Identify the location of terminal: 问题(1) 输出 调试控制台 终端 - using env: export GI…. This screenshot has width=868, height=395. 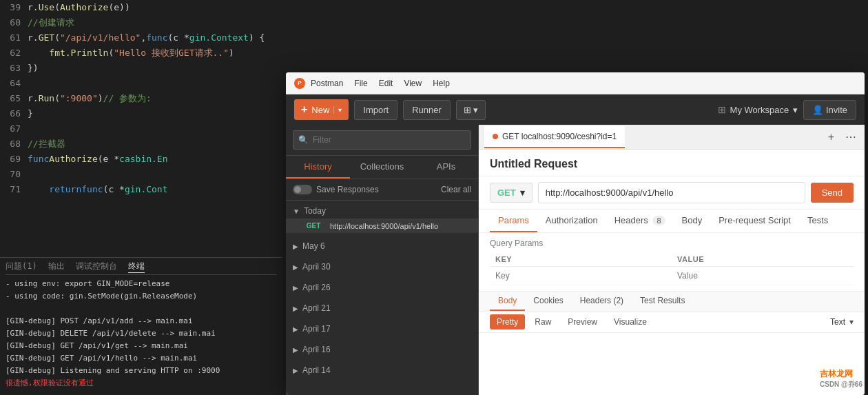
(141, 326).